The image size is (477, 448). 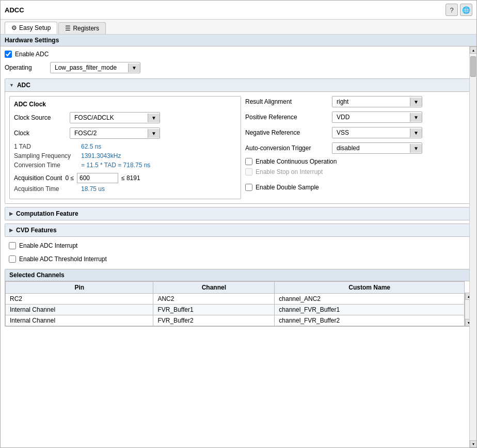 What do you see at coordinates (416, 133) in the screenshot?
I see `negative-reference-arrow: ▼` at bounding box center [416, 133].